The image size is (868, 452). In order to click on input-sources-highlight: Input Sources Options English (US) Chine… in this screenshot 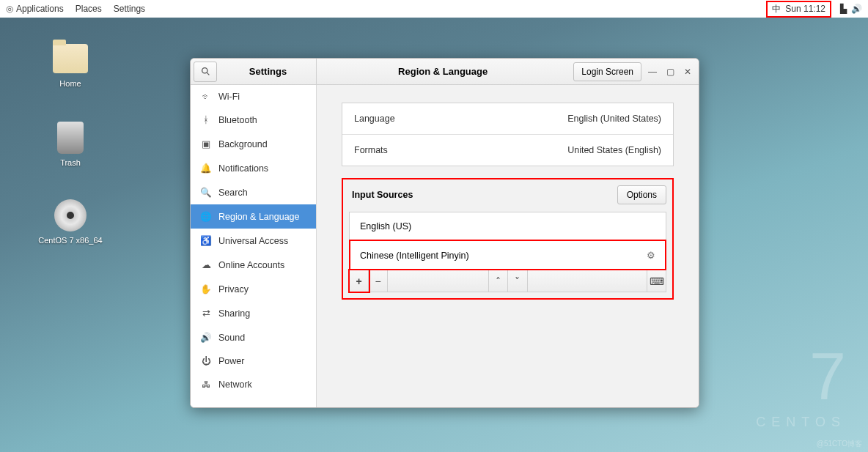, I will do `click(507, 239)`.